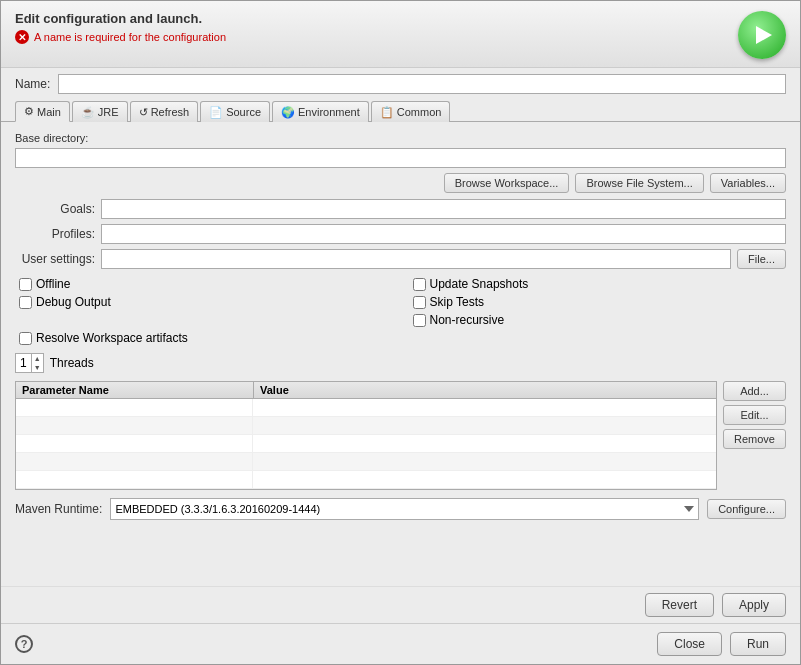  Describe the element at coordinates (366, 436) in the screenshot. I see `parameter-table: Parameter Name Value` at that location.